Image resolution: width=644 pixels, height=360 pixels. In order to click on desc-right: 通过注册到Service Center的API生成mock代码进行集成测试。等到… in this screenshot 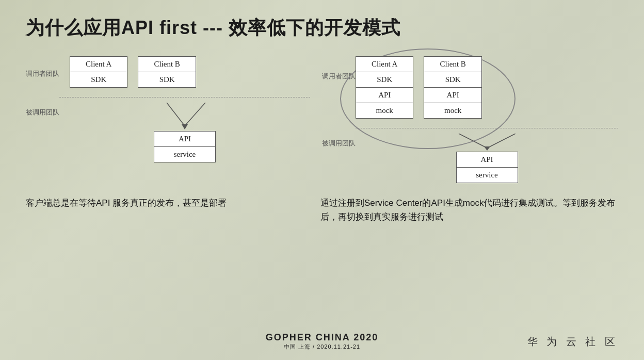, I will do `click(464, 210)`.